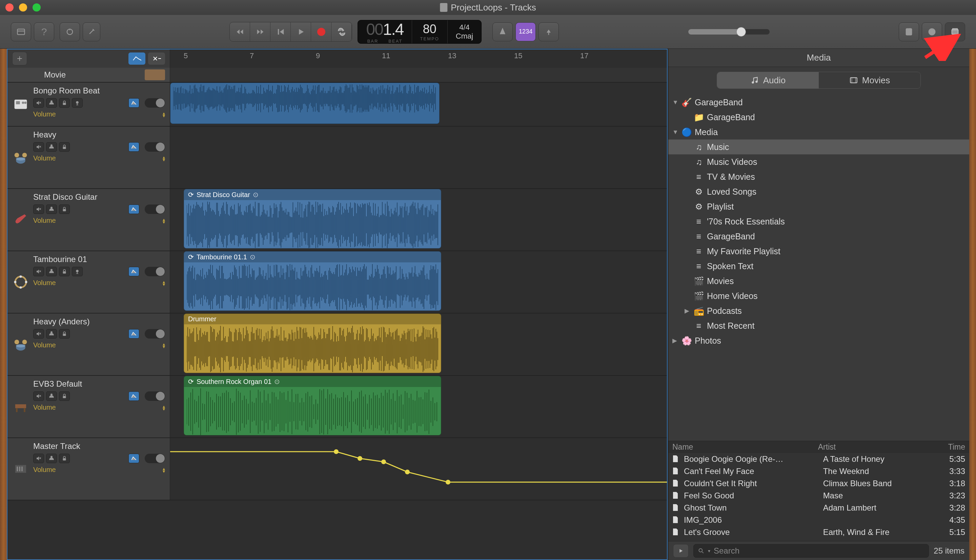  What do you see at coordinates (819, 532) in the screenshot?
I see `media-list-row: Let's GrooveEarth, Wind & Fire5:15` at bounding box center [819, 532].